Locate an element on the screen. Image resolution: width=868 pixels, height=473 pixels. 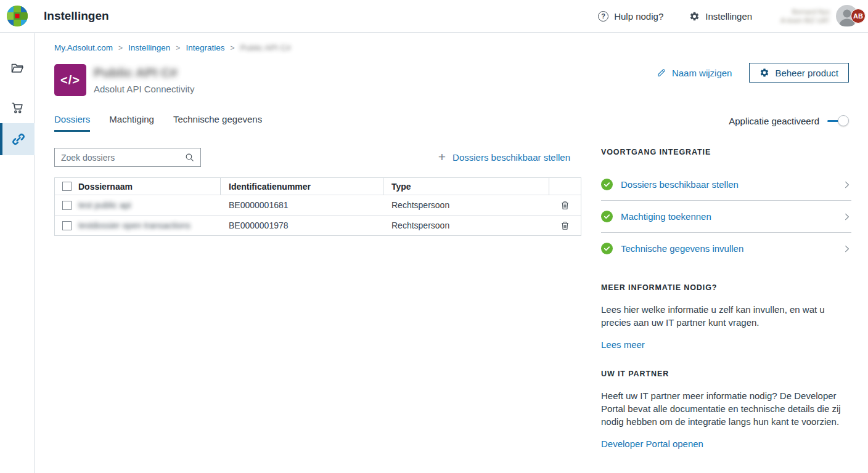
manage-product-label: Beheer product is located at coordinates (806, 73).